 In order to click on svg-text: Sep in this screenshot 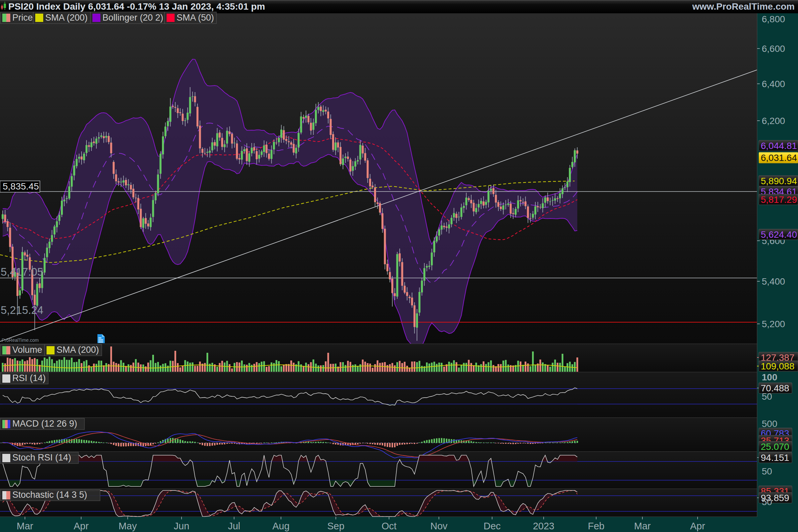, I will do `click(336, 526)`.